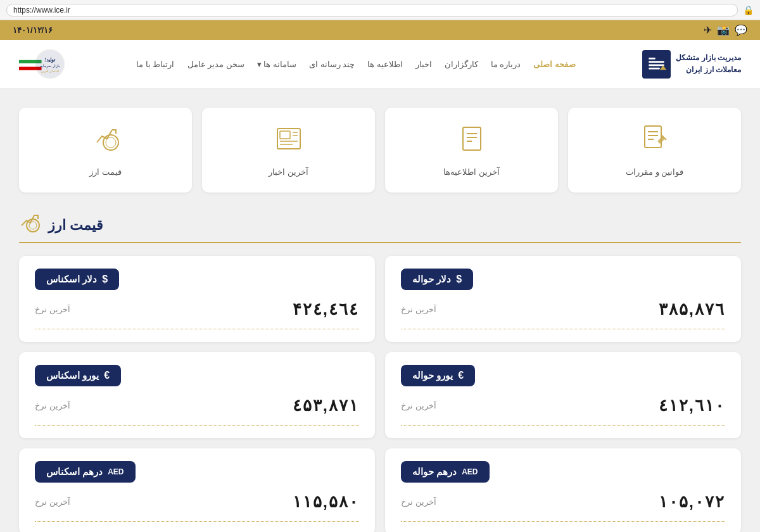 The width and height of the screenshot is (760, 532). I want to click on currency-card-dollar-havale: $ دلار حواله ۳۸۵,۸۷٦ آخرین نرخ, so click(563, 299).